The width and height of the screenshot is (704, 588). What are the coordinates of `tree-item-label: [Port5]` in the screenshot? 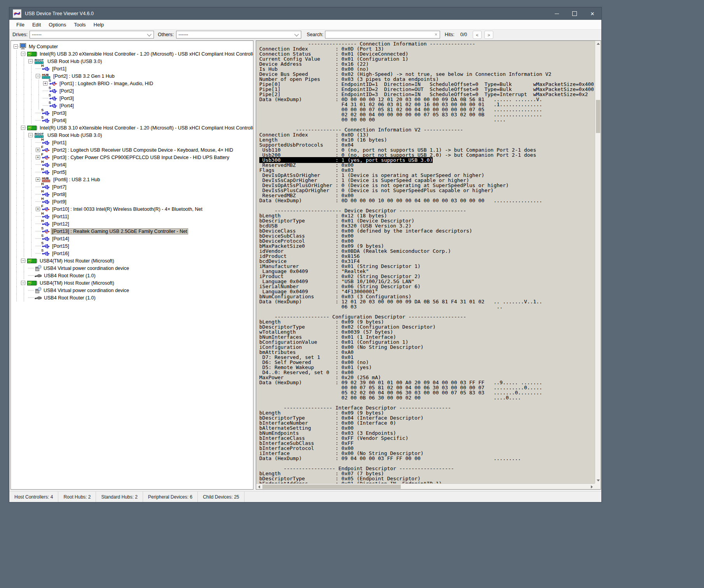 It's located at (59, 172).